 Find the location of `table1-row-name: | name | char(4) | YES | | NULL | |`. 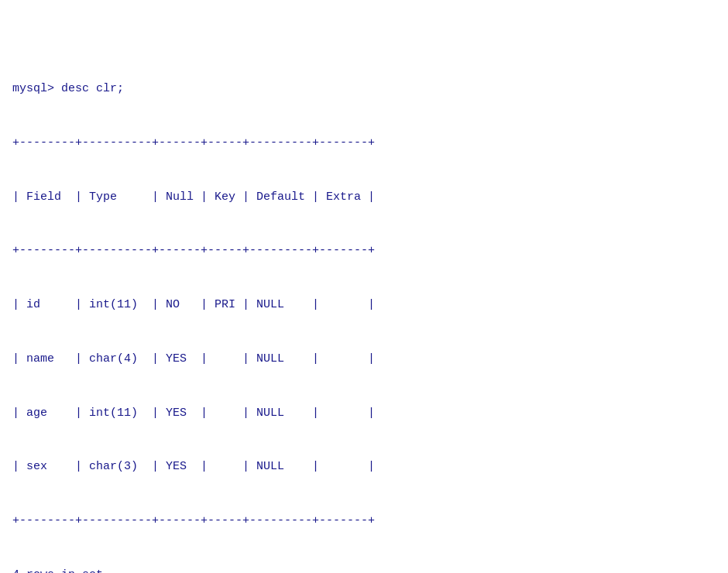

table1-row-name: | name | char(4) | YES | | NULL | | is located at coordinates (364, 359).